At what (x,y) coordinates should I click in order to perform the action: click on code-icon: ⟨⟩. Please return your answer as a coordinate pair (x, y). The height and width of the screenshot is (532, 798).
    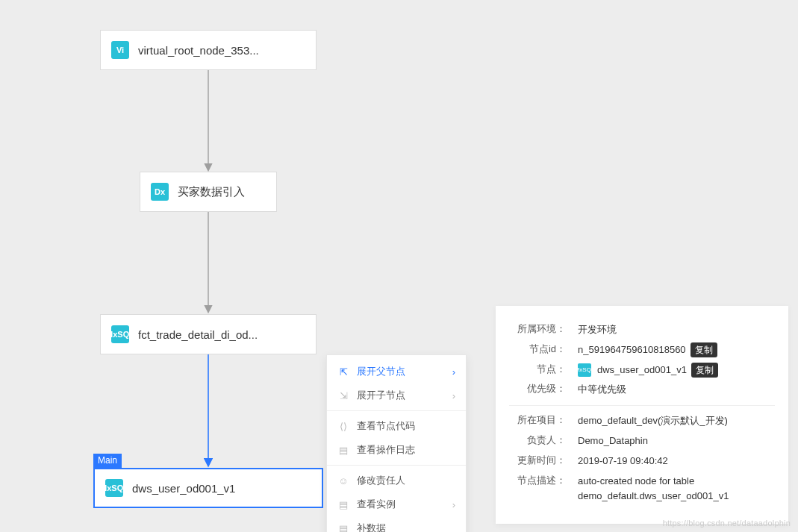
    Looking at the image, I should click on (343, 427).